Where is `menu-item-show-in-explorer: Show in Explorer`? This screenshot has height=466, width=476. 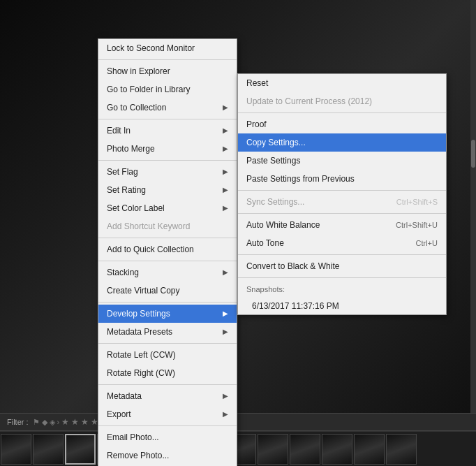 menu-item-show-in-explorer: Show in Explorer is located at coordinates (168, 71).